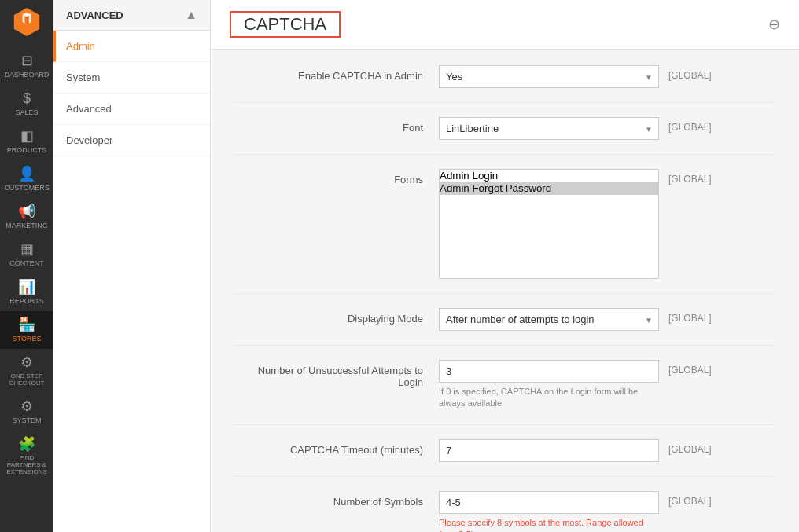 This screenshot has height=532, width=799. What do you see at coordinates (27, 255) in the screenshot?
I see `sidebar-item-content: ▦ CONTENT` at bounding box center [27, 255].